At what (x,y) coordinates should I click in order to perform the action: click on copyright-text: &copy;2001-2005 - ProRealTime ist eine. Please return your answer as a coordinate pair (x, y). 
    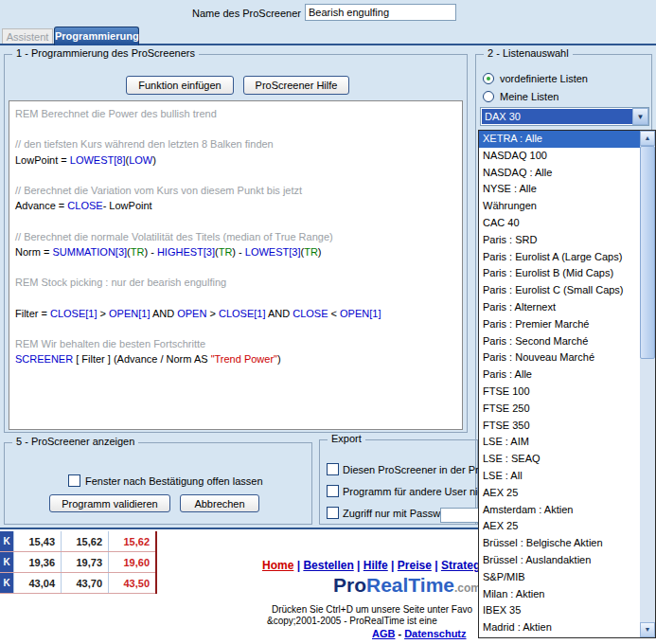
    Looking at the image, I should click on (352, 621).